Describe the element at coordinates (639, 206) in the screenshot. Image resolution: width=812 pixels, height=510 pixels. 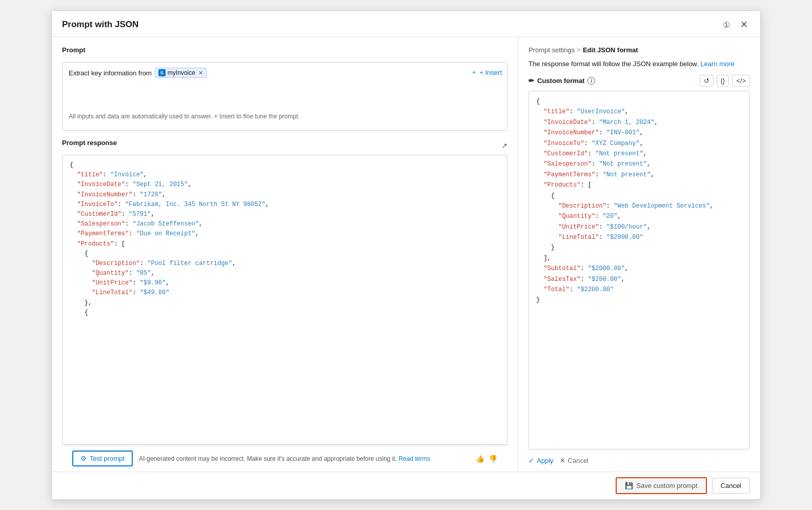
I see `json-line: "Description": "Web Development Services…` at that location.